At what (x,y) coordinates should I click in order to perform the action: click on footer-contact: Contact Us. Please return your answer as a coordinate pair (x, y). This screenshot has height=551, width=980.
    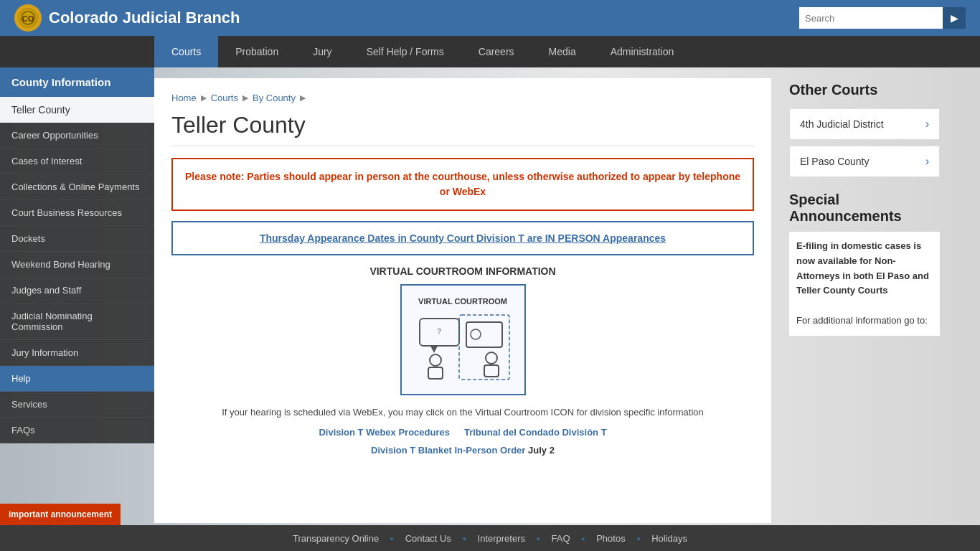
    Looking at the image, I should click on (428, 538).